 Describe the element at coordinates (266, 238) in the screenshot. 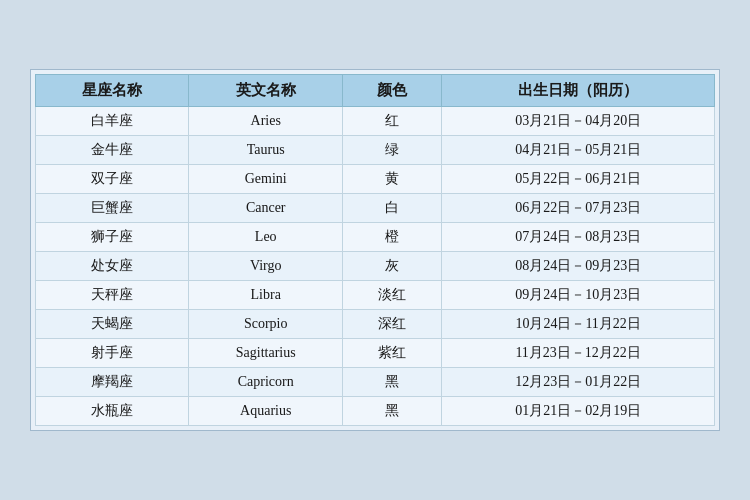

I see `table-cell: Leo` at that location.